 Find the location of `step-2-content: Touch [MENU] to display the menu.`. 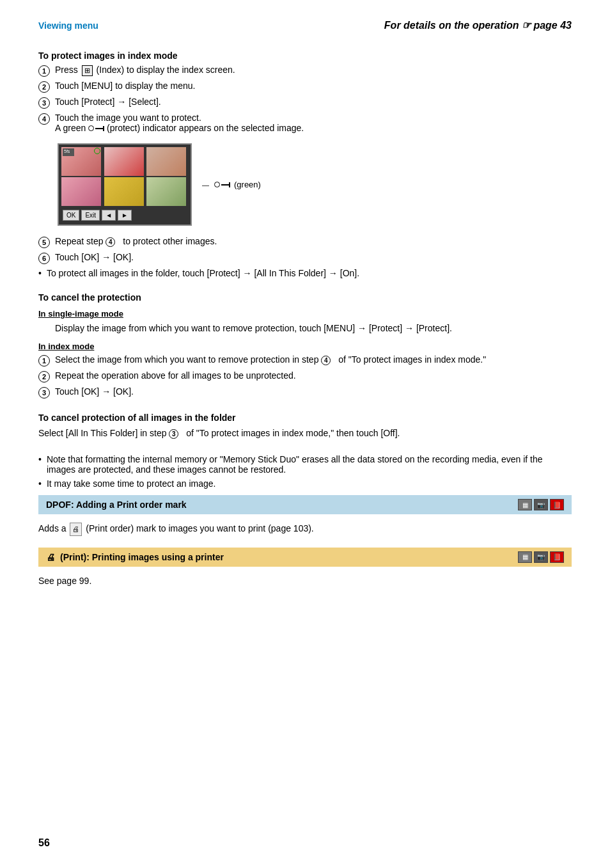

step-2-content: Touch [MENU] to display the menu. is located at coordinates (313, 86).